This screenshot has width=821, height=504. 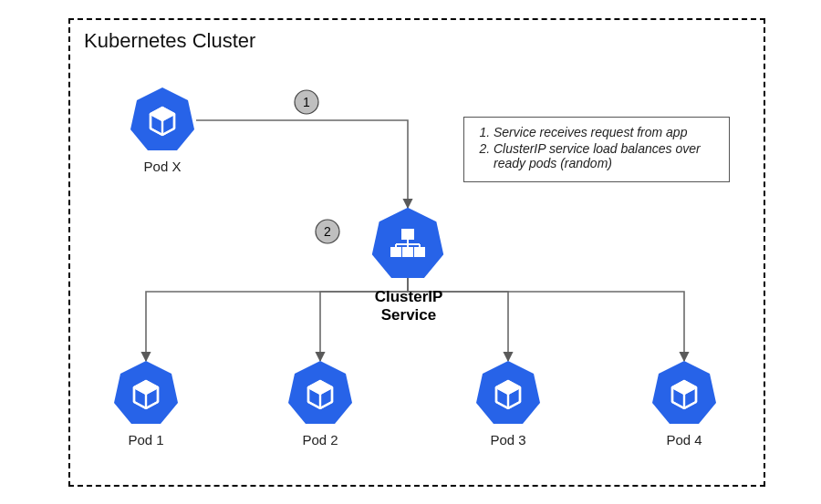 What do you see at coordinates (307, 102) in the screenshot?
I see `step-1-badge: 1` at bounding box center [307, 102].